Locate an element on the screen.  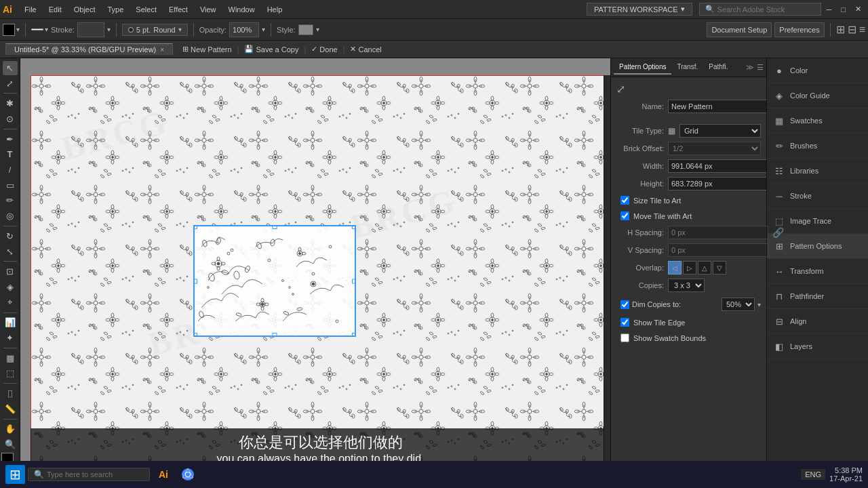
taskbar-chrome-app is located at coordinates (188, 474).